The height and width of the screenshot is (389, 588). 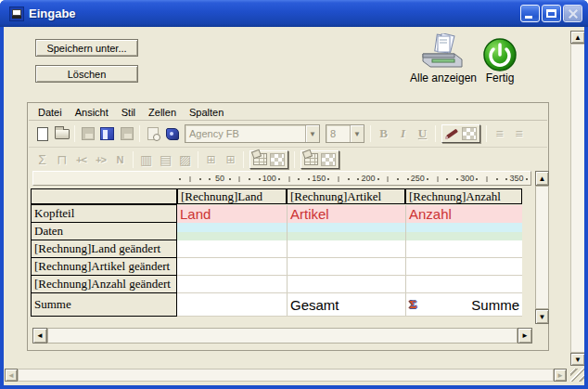 I want to click on save-style-icon, so click(x=108, y=134).